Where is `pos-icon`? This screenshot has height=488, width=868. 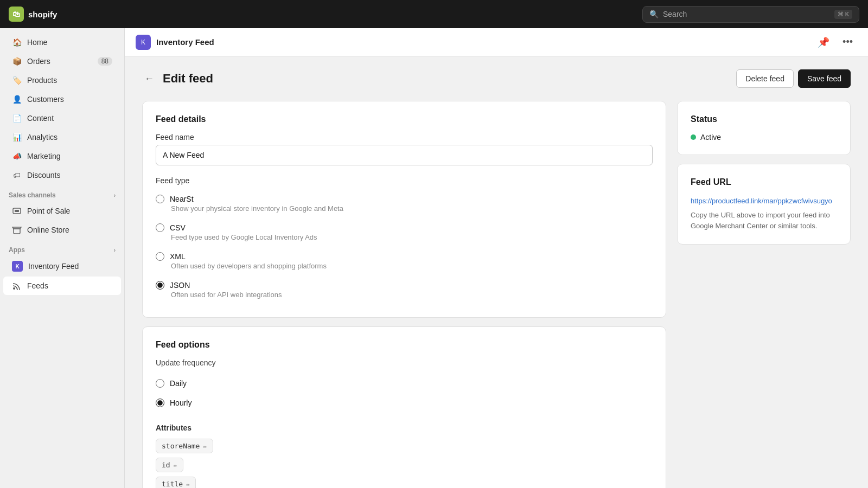 pos-icon is located at coordinates (17, 211).